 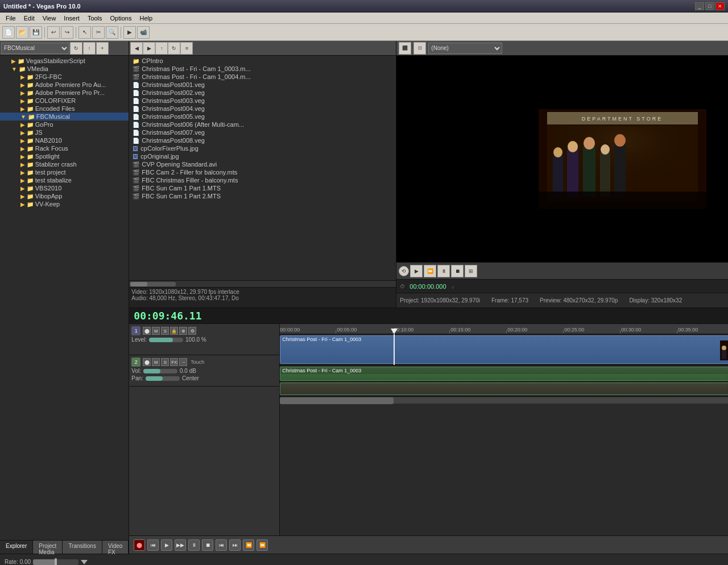 I want to click on redo-button: ↪, so click(x=67, y=32).